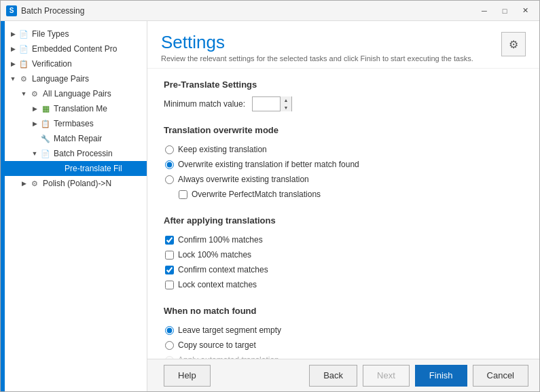  Describe the element at coordinates (344, 311) in the screenshot. I see `no-match-title: When no match found` at that location.